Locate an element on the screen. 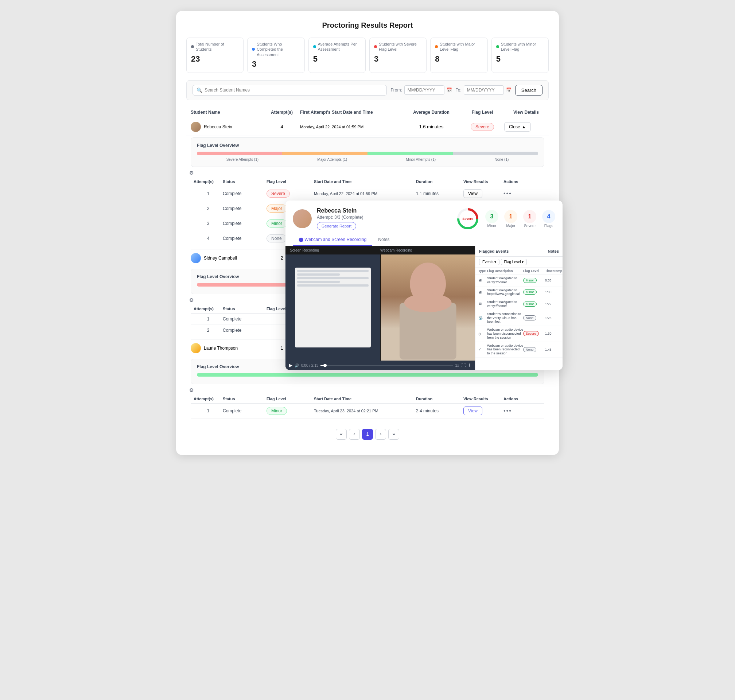 The image size is (735, 700). stat-dot-avg-attempts is located at coordinates (315, 47).